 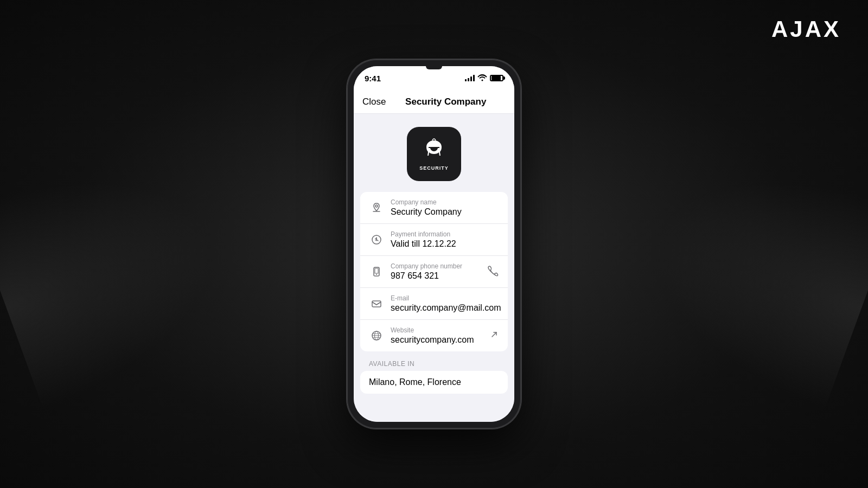 I want to click on security-logo-label: SECURITY, so click(x=434, y=168).